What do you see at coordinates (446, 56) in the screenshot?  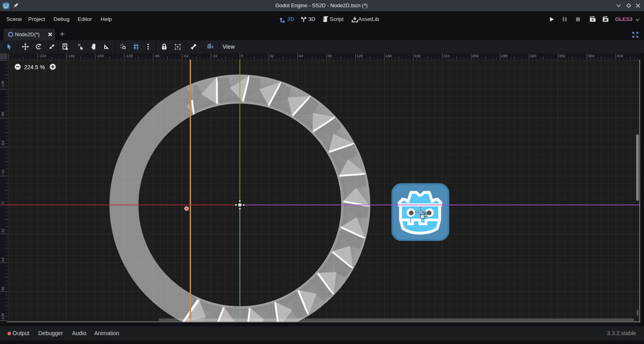 I see `svg-text: 224` at bounding box center [446, 56].